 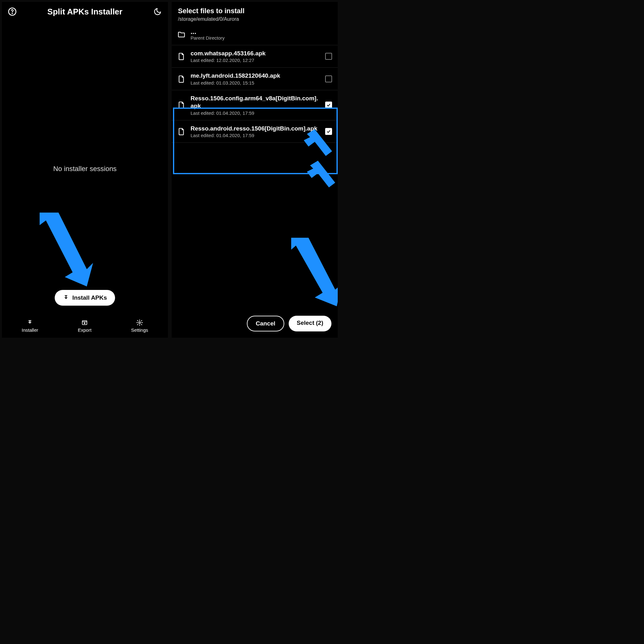 What do you see at coordinates (255, 79) in the screenshot?
I see `file-row: me.lyft.android.1582120640.apk Last edit…` at bounding box center [255, 79].